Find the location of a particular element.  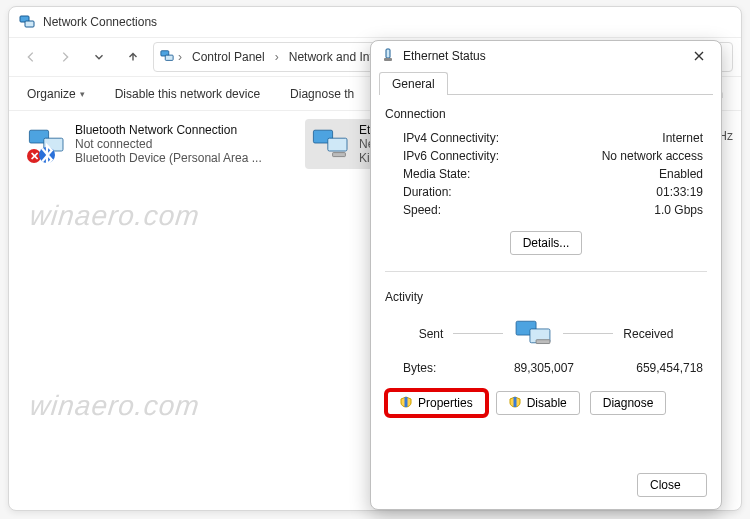

details-button: Details... is located at coordinates (546, 243).